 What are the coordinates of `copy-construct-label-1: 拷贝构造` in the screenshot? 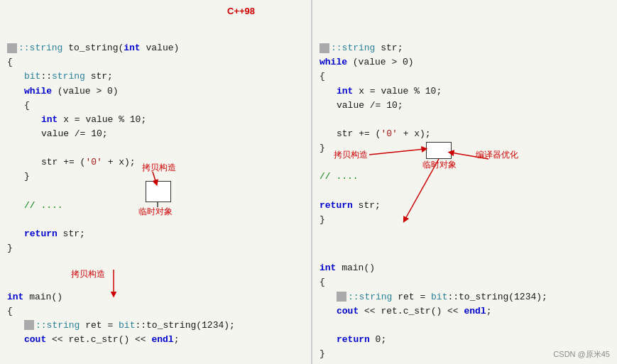 It's located at (159, 167).